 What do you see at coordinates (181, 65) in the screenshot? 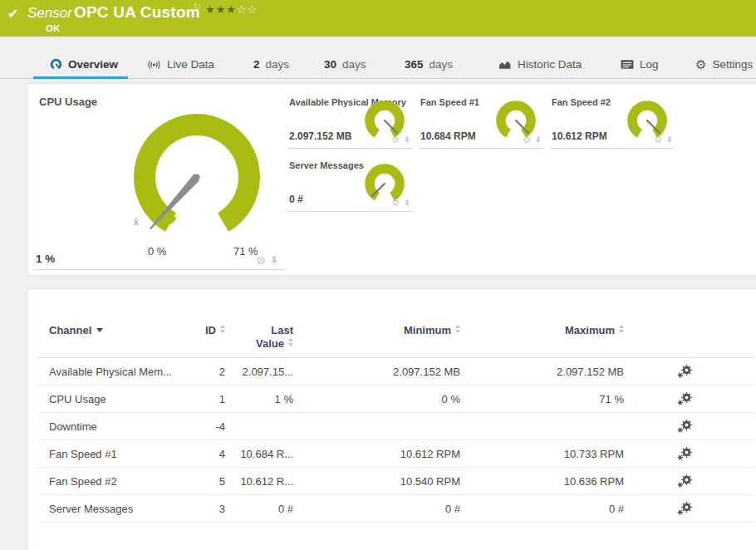
I see `tab-live-data: Live Data` at bounding box center [181, 65].